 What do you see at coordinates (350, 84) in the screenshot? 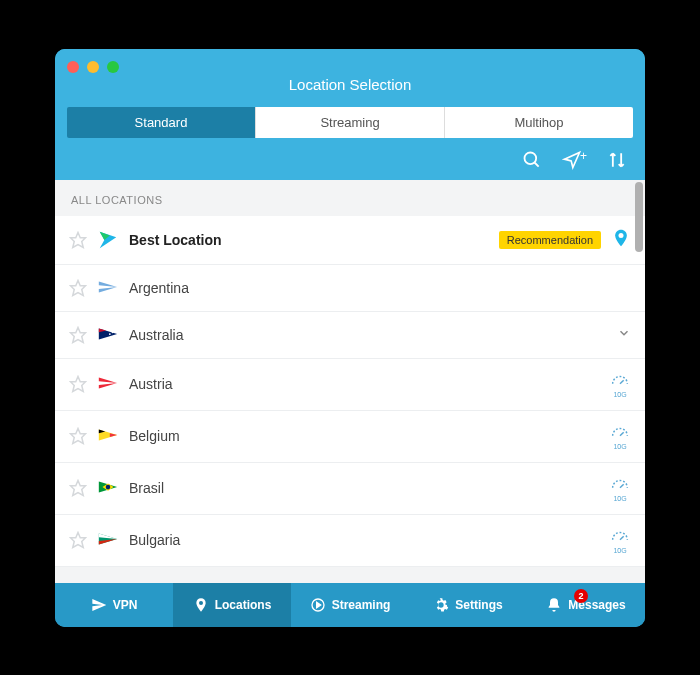
I see `page-title: Location Selection` at bounding box center [350, 84].